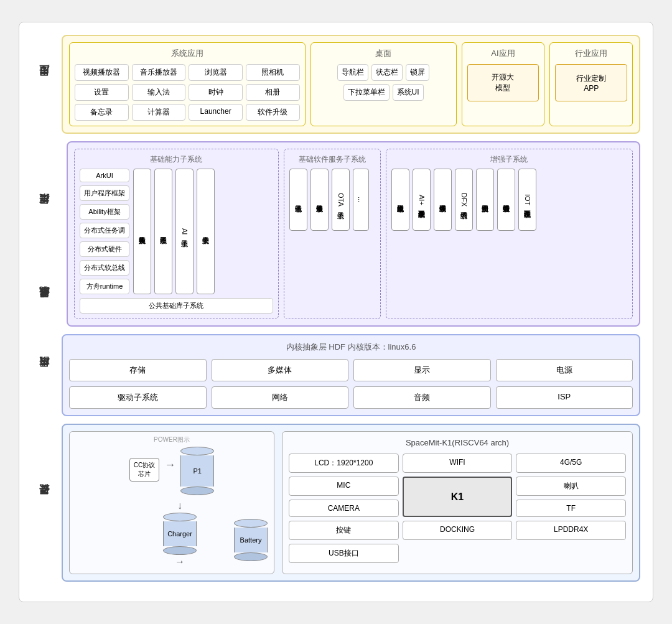 The width and height of the screenshot is (672, 624). I want to click on desktop-lockscreen: 锁屏, so click(418, 72).